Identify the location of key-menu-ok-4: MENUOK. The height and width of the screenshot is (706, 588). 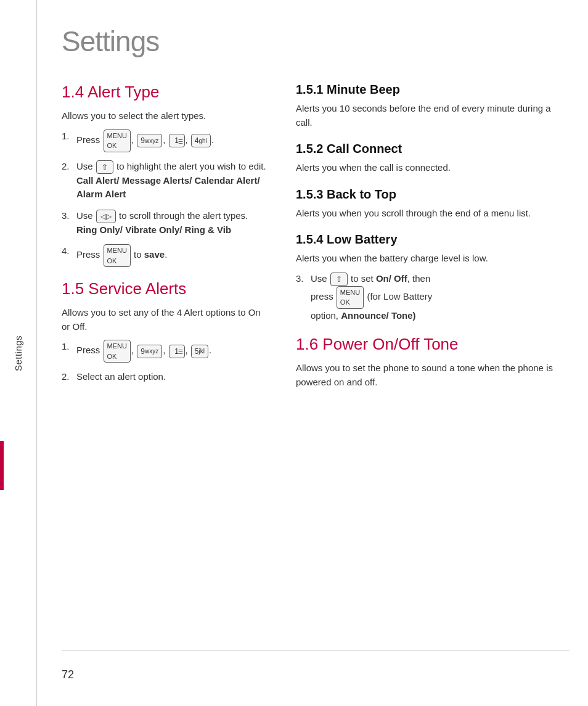
(350, 297).